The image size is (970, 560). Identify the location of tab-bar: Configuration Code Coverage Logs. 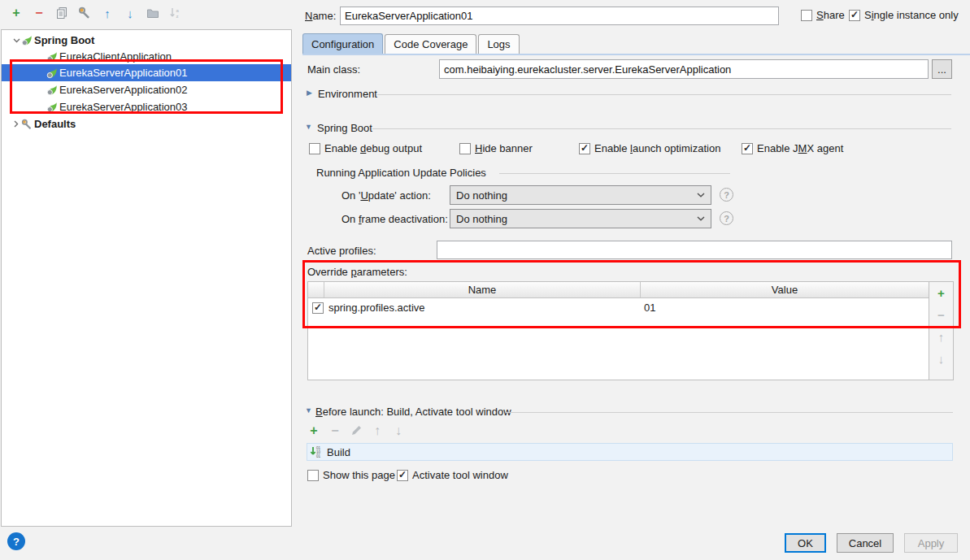
(411, 44).